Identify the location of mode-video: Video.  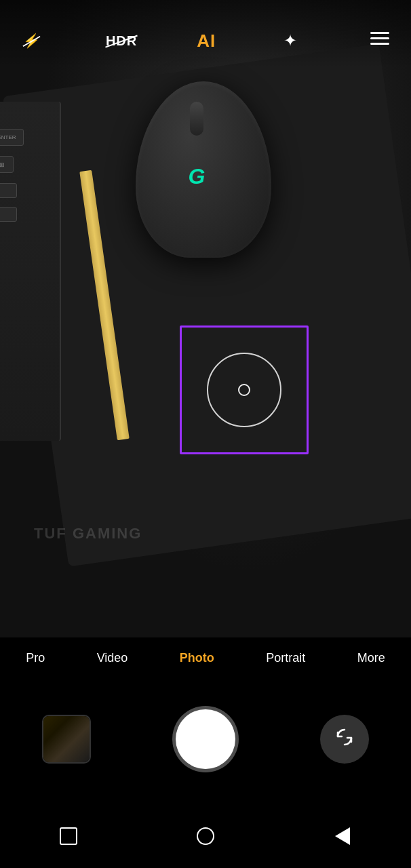
(113, 658).